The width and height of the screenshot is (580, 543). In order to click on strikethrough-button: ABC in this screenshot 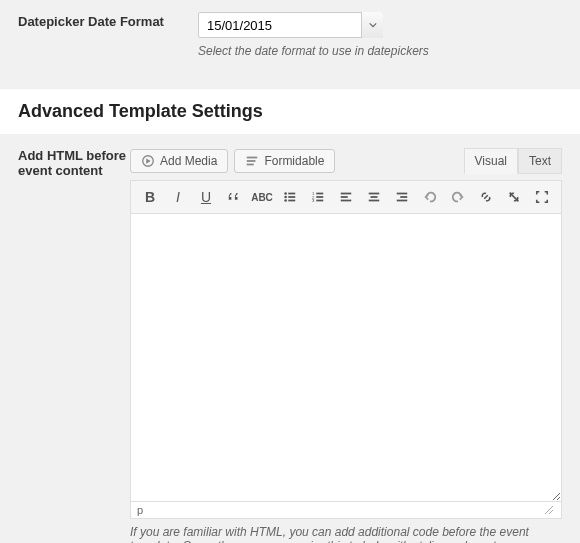, I will do `click(262, 197)`.